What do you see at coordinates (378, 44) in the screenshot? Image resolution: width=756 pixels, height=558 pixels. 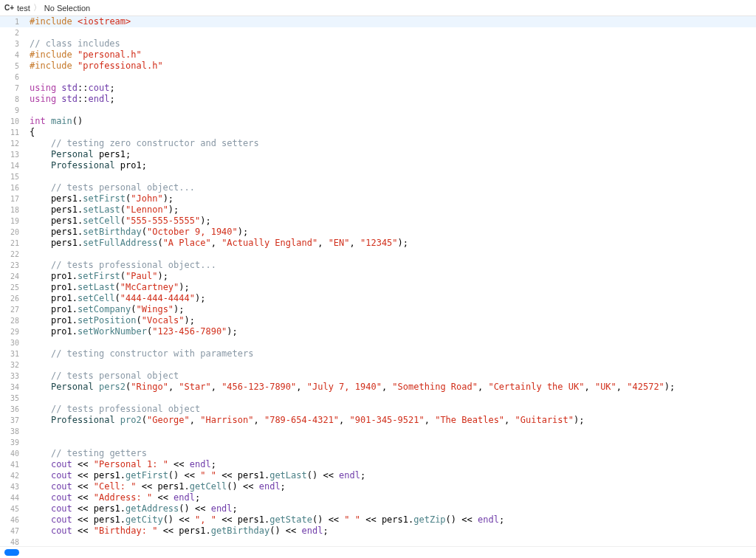 I see `code-line: 3// class includes` at bounding box center [378, 44].